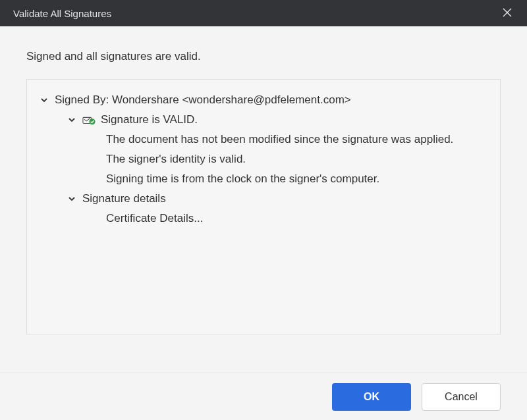 This screenshot has height=420, width=527. I want to click on valid-label: Signature is VALID., so click(149, 120).